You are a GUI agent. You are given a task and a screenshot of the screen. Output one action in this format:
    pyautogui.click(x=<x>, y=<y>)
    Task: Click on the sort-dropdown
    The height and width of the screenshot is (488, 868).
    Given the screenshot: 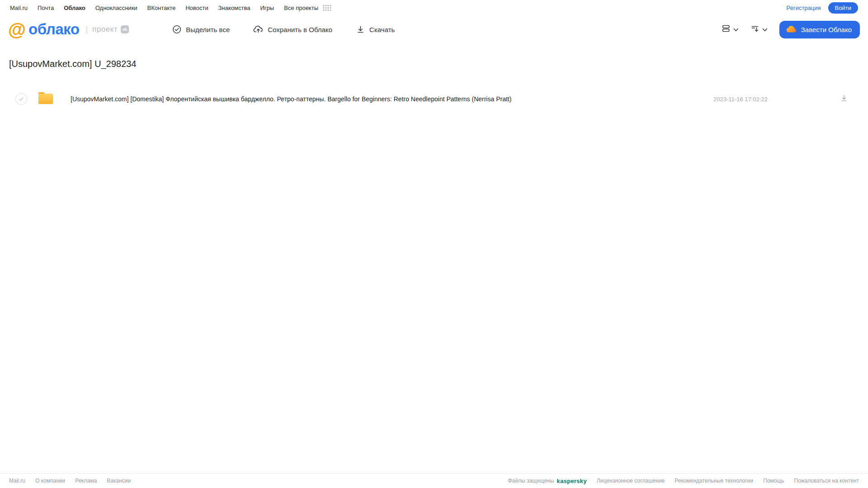 What is the action you would take?
    pyautogui.click(x=759, y=29)
    